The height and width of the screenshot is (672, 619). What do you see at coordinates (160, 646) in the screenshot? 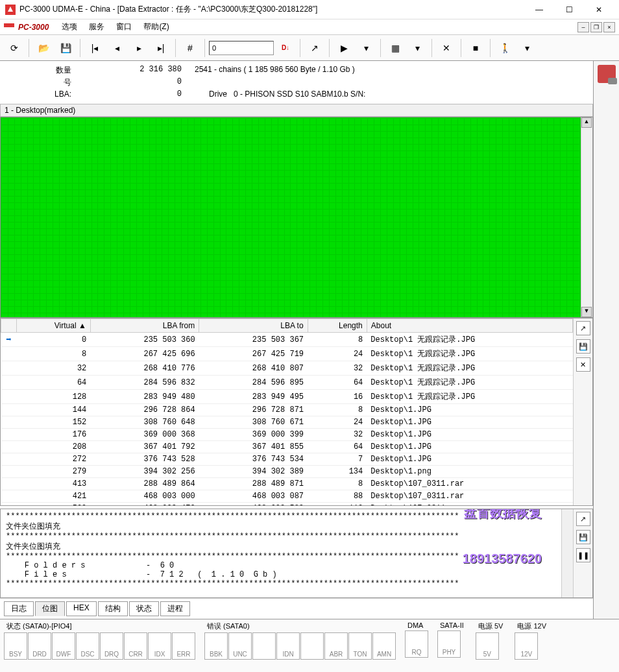
I see `status-led-IDX: IDX` at bounding box center [160, 646].